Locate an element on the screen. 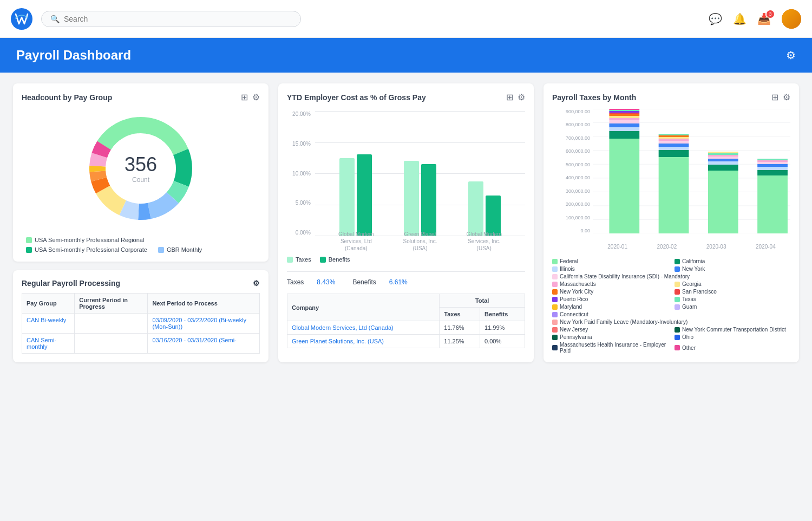 This screenshot has height=521, width=812. ytd-chart-inner is located at coordinates (420, 173).